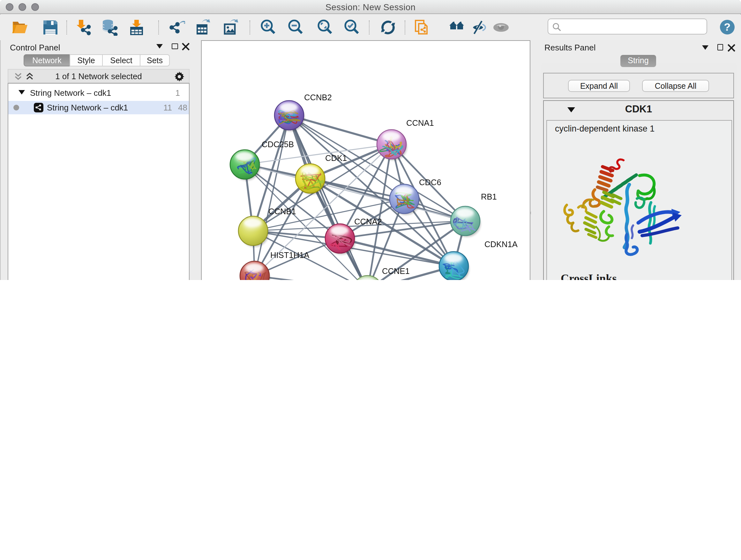 This screenshot has width=741, height=560. Describe the element at coordinates (318, 97) in the screenshot. I see `svg-text: CCNB2` at that location.